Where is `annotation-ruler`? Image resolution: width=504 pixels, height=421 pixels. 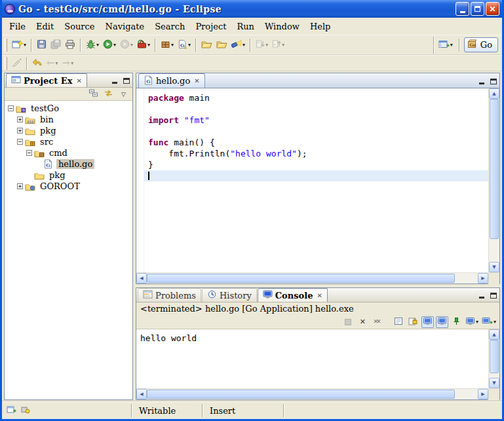 annotation-ruler is located at coordinates (140, 181).